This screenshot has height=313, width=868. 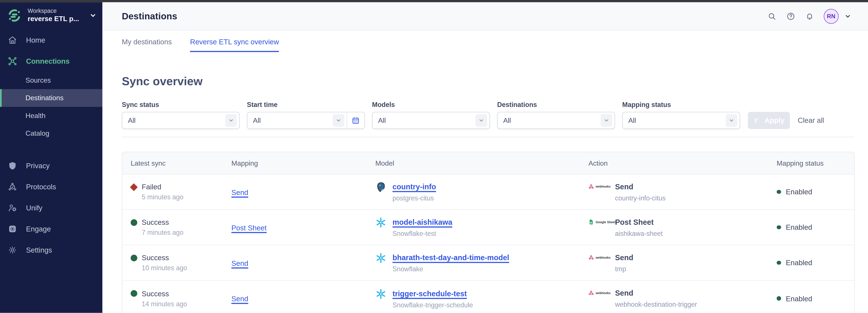 I want to click on filter-label: Mapping status, so click(x=681, y=105).